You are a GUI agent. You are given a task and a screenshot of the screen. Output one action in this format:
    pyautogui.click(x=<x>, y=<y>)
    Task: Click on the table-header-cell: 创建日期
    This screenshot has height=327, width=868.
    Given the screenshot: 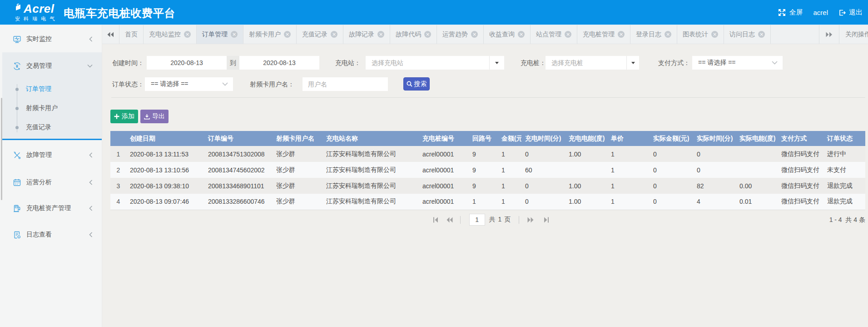 What is the action you would take?
    pyautogui.click(x=165, y=138)
    